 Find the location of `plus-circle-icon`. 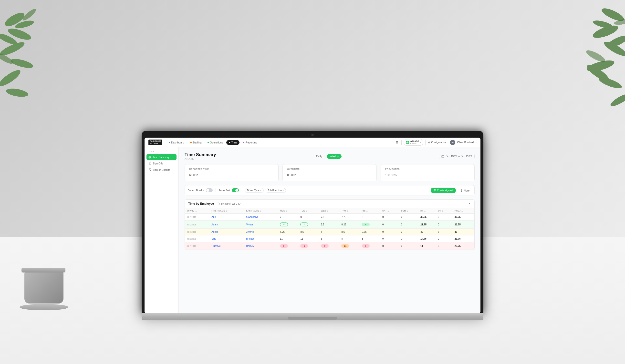

plus-circle-icon is located at coordinates (435, 190).